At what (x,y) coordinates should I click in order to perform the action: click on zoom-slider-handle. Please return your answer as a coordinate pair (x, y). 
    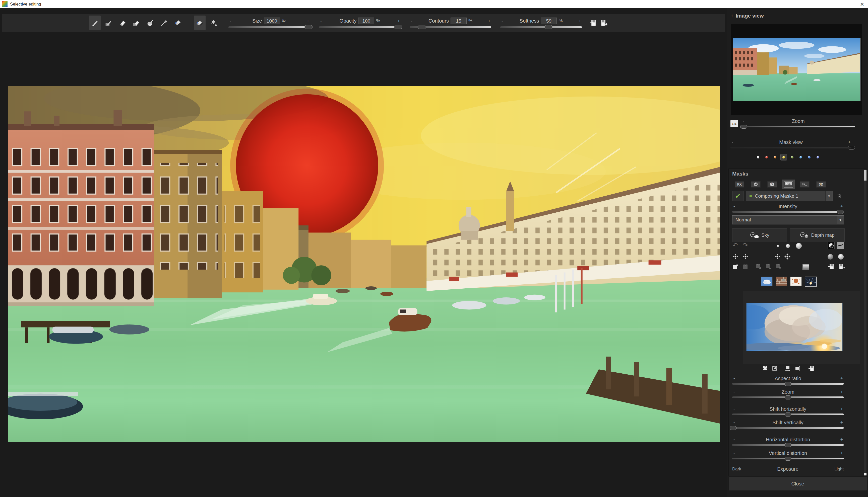
    Looking at the image, I should click on (744, 127).